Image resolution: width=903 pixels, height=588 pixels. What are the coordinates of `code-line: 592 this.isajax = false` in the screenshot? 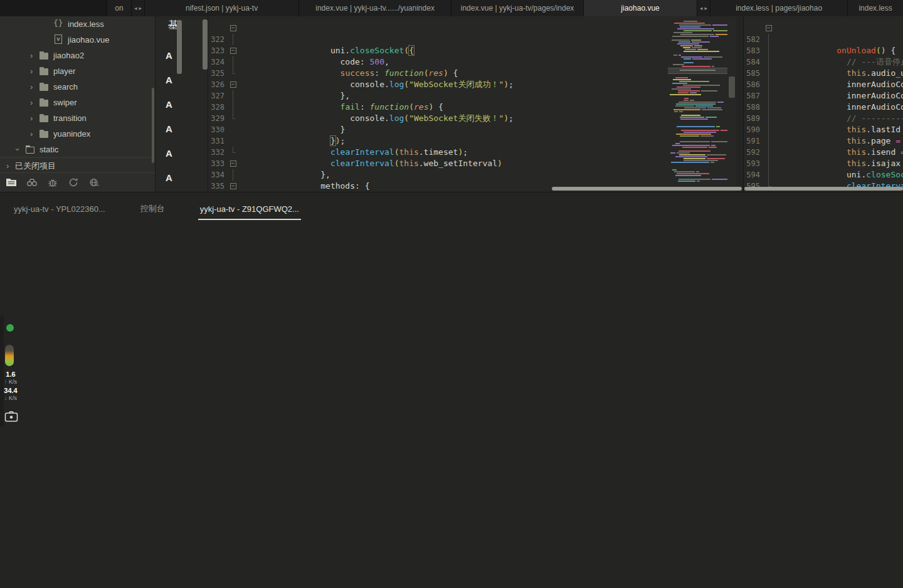 It's located at (823, 141).